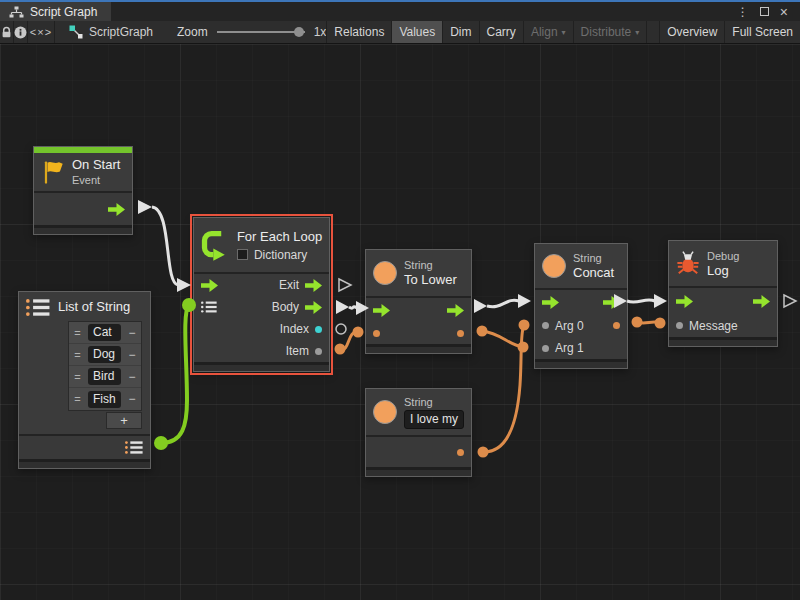  I want to click on tab-label: Script Graph, so click(64, 12).